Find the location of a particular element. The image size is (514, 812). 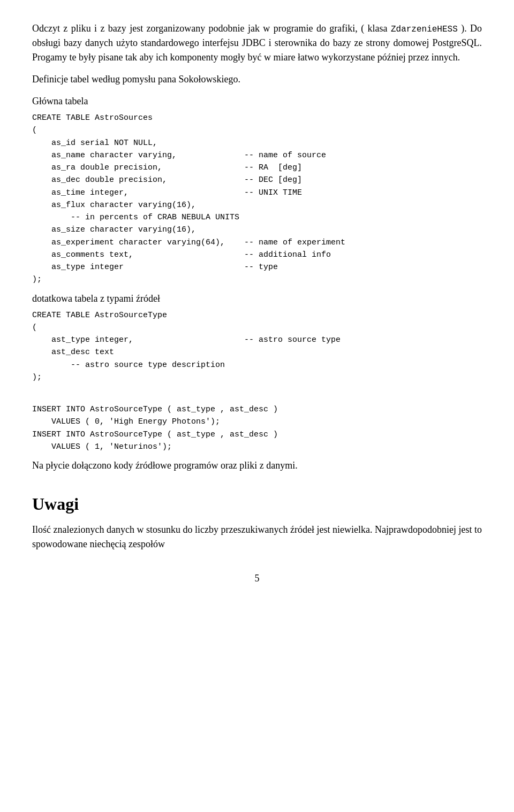

closing-paragraph: Na płycie dołączono kody źródłowe progra… is located at coordinates (257, 465).